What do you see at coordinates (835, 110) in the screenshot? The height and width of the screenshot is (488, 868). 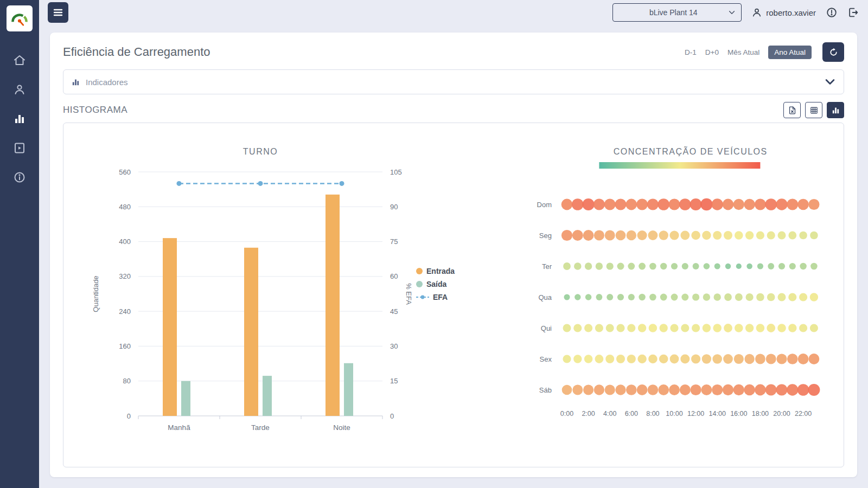 I see `chart-view-button` at bounding box center [835, 110].